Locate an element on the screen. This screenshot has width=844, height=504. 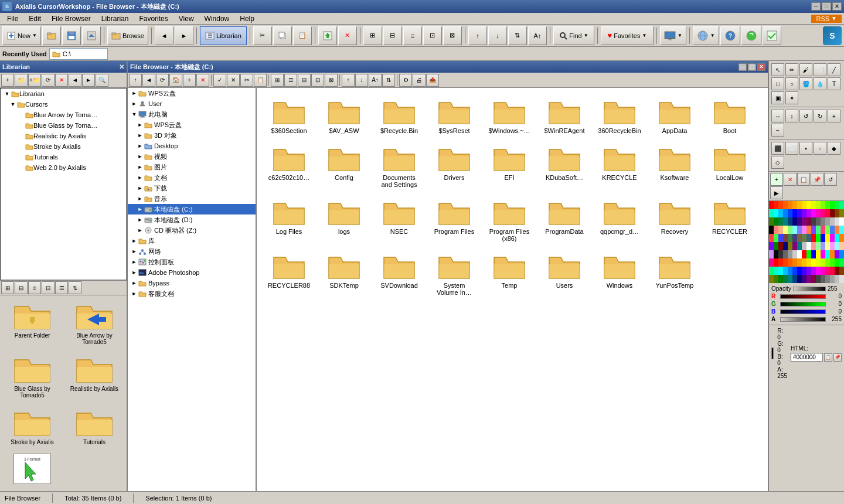
folder-item: $WinREAgent is located at coordinates (564, 116).